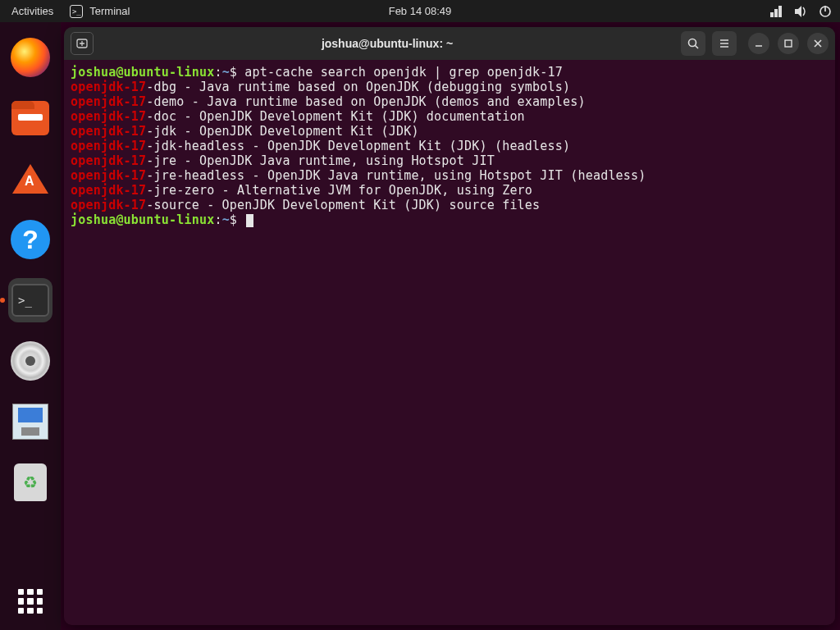 The width and height of the screenshot is (840, 630). I want to click on search-icon, so click(693, 43).